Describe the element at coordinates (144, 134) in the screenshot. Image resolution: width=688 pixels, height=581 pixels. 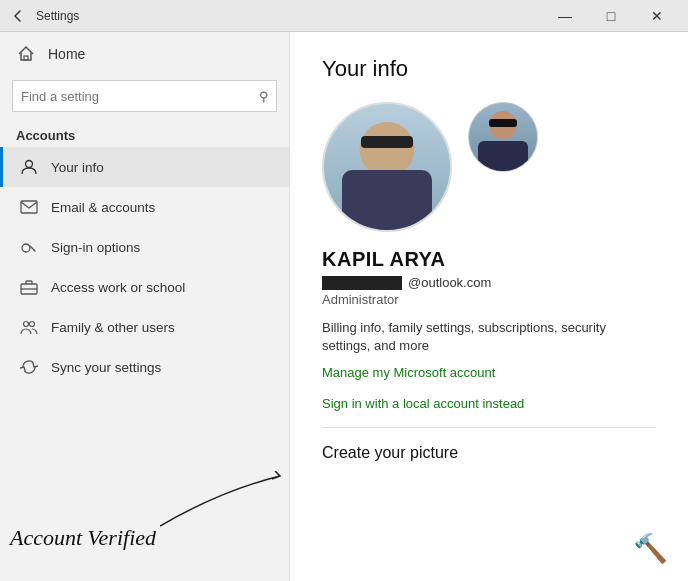
I see `section-title: Accounts` at that location.